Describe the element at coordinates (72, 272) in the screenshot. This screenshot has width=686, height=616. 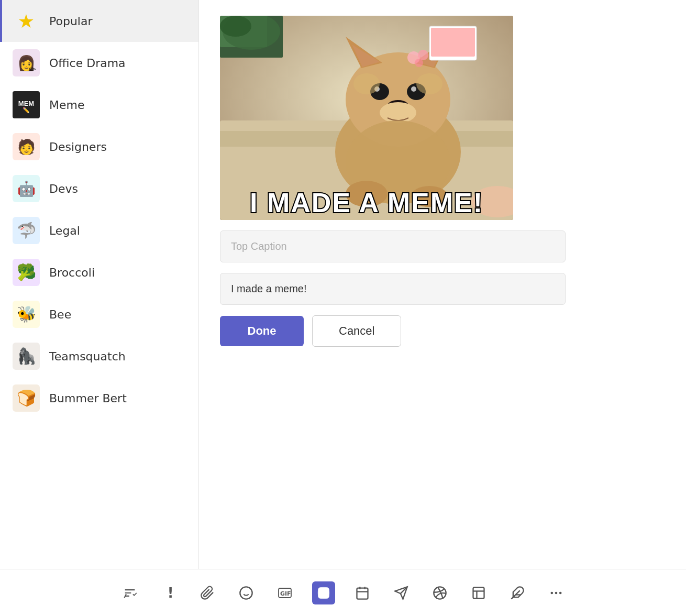
I see `broccoli-label: Broccoli` at that location.